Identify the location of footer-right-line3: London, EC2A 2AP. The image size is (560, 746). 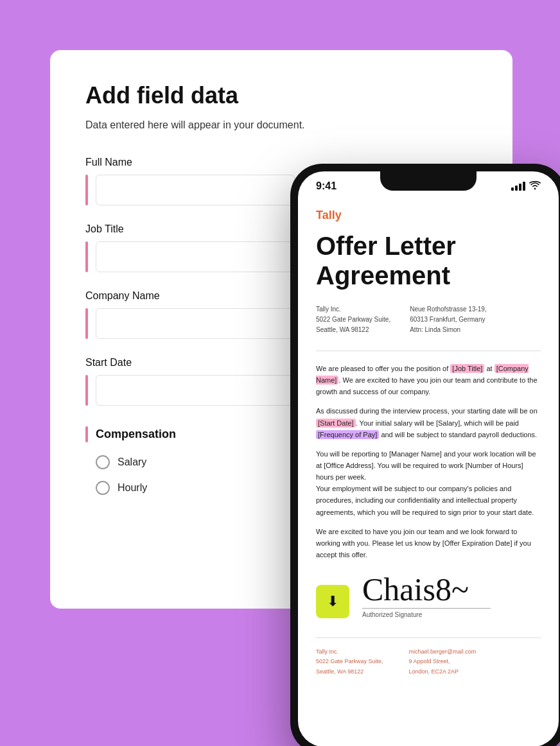
(434, 672).